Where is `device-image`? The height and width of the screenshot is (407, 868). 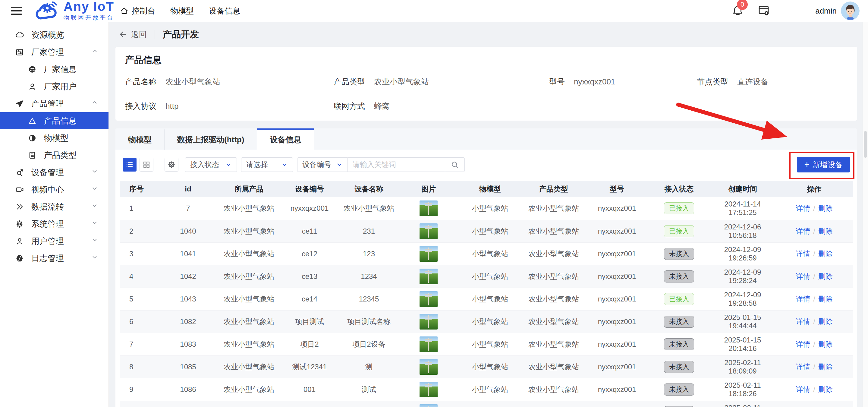 device-image is located at coordinates (429, 254).